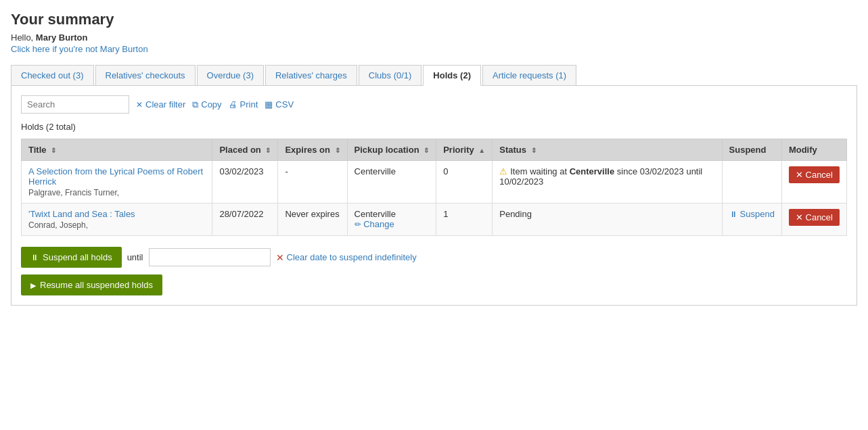 This screenshot has width=868, height=430. I want to click on sort-expires-icon: ⇕, so click(338, 150).